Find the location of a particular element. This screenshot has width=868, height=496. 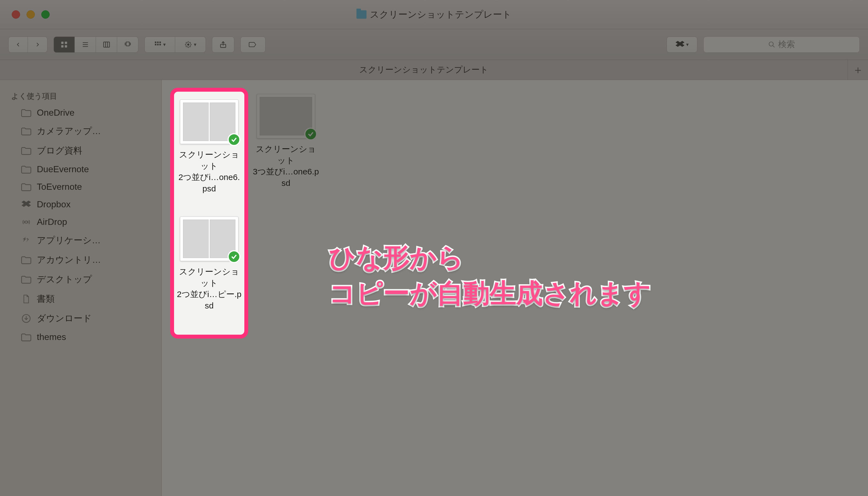

tab: スクリーンショットテンプレート is located at coordinates (424, 70).